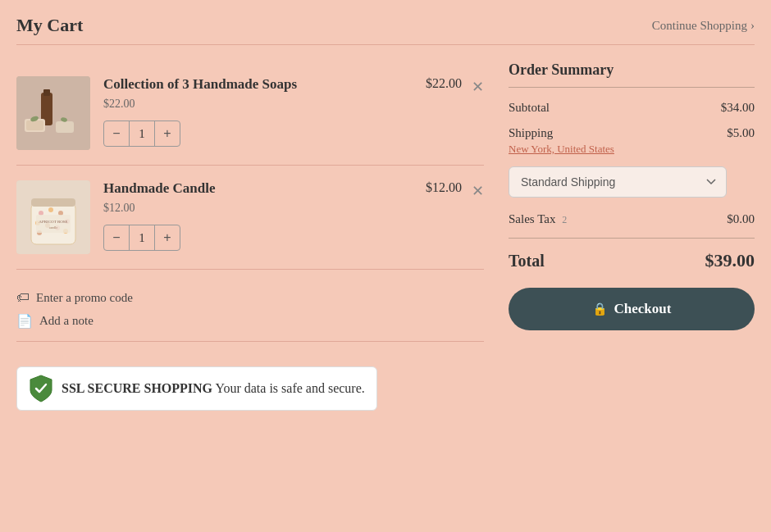 This screenshot has height=532, width=771. What do you see at coordinates (632, 162) in the screenshot?
I see `shipping-row: Shipping New York, United States Standar…` at bounding box center [632, 162].